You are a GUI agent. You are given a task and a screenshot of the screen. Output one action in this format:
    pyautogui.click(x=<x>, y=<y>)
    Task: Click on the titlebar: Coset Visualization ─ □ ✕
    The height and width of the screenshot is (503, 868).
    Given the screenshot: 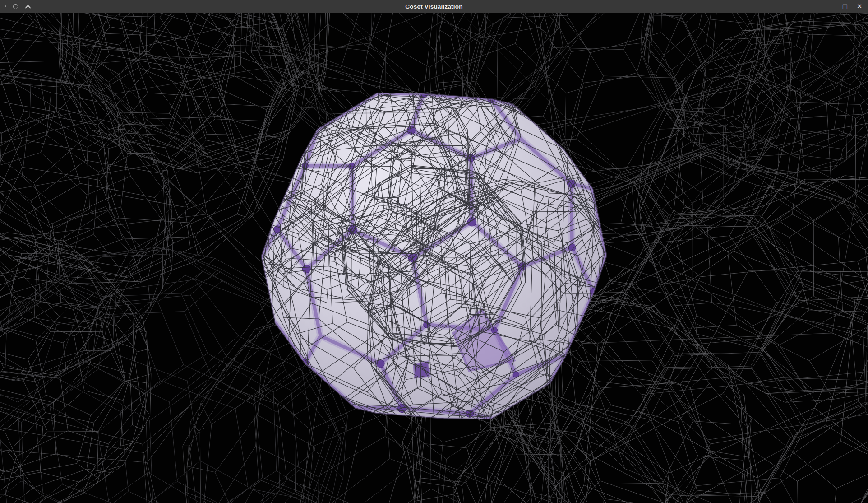 What is the action you would take?
    pyautogui.click(x=434, y=6)
    